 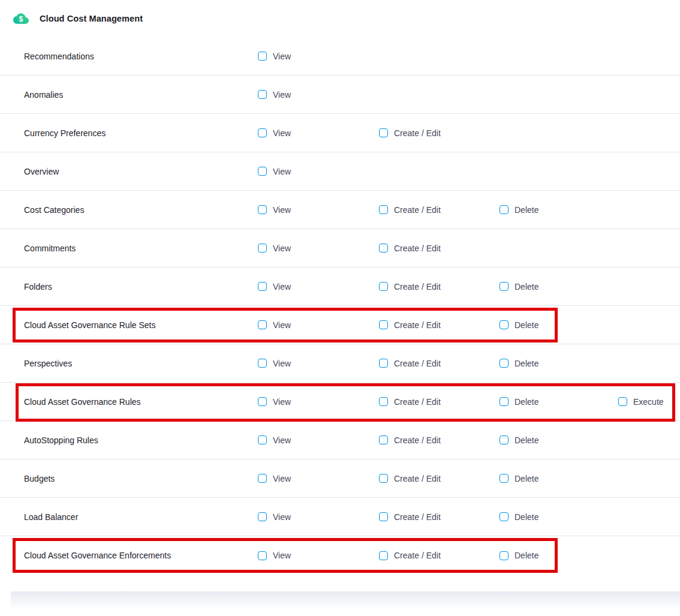 I want to click on execute-checkbox, so click(x=622, y=402).